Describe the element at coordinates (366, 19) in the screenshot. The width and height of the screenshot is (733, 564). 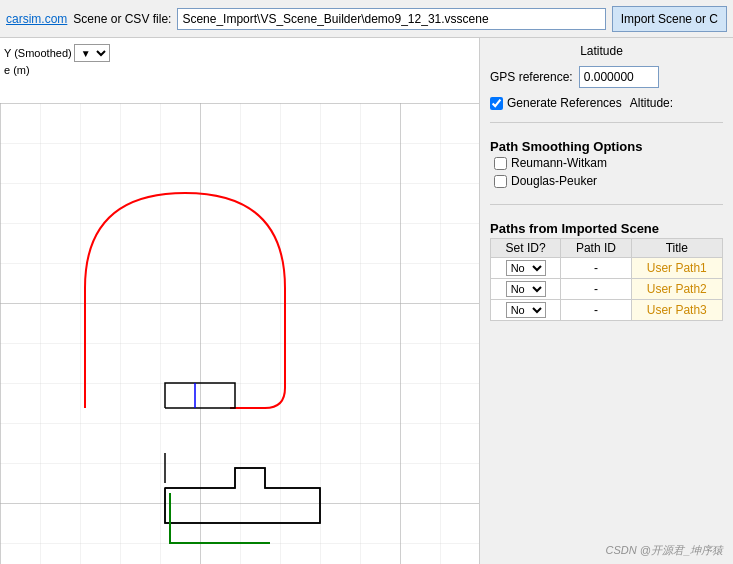
I see `toolbar: carsim.com Scene or CSV file: Import Sce…` at that location.